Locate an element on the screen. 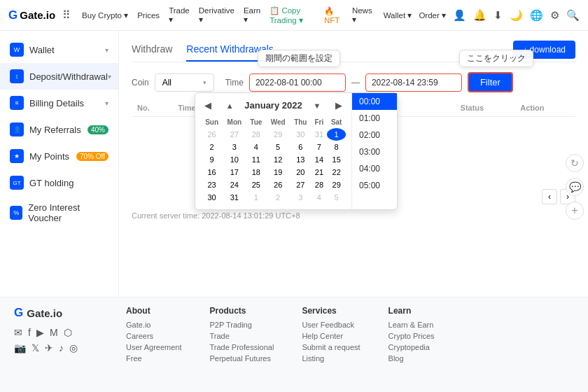 This screenshot has width=588, height=392. cal-day: 8 is located at coordinates (336, 147).